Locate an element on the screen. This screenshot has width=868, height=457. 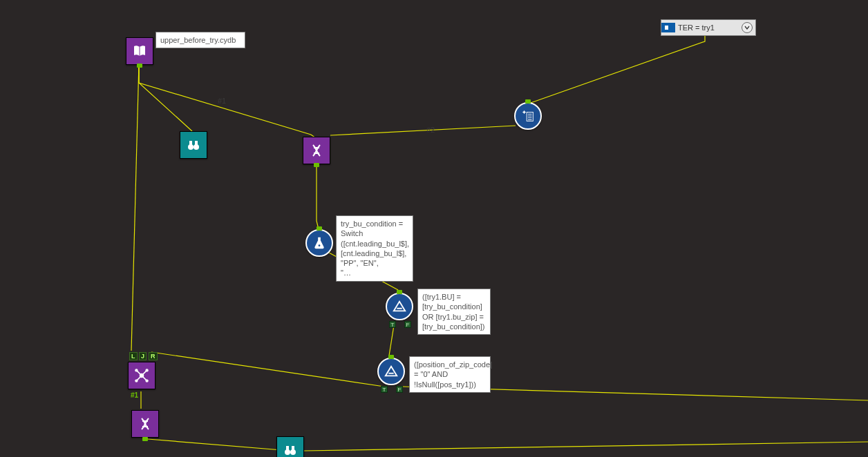
filter2-true-anchor: T is located at coordinates (384, 389).